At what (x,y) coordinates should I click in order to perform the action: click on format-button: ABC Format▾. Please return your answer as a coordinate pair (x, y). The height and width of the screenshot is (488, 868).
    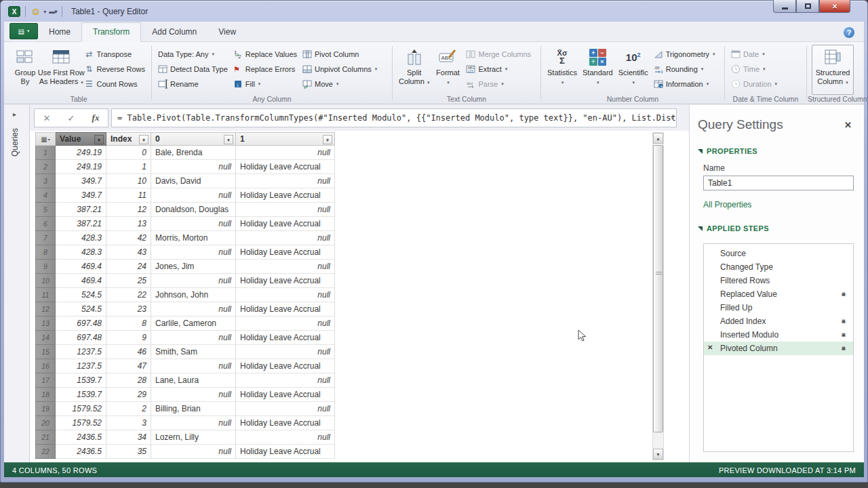
    Looking at the image, I should click on (448, 70).